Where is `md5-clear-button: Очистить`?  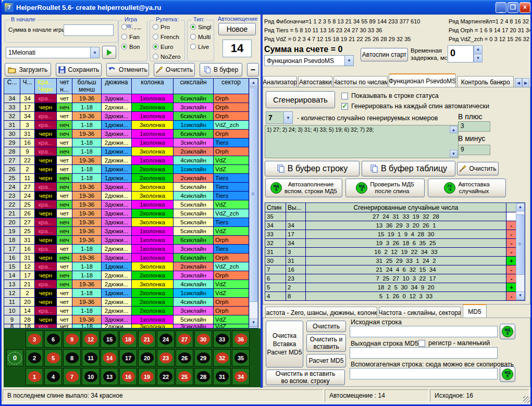
md5-clear-button: Очистить is located at coordinates (326, 326).